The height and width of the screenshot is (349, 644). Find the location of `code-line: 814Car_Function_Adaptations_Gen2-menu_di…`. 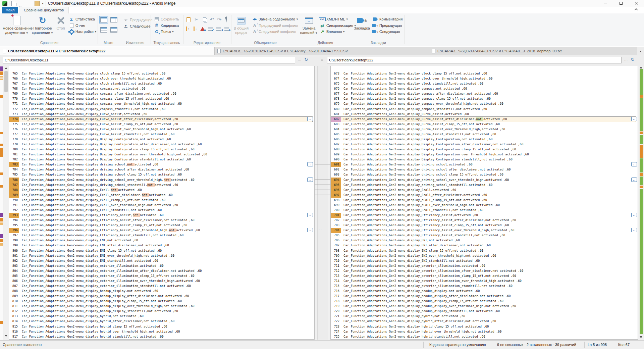

code-line: 814Car_Function_Adaptations_Gen2-menu_di… is located at coordinates (161, 321).